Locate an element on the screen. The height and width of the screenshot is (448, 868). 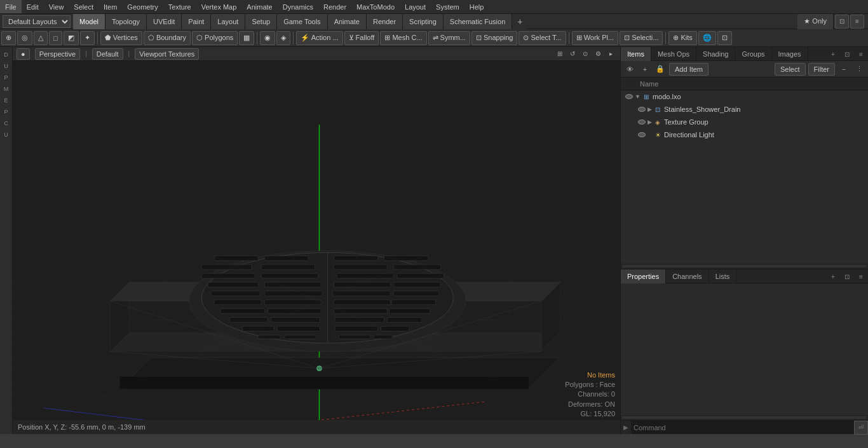
vertex-mode-btn: △ is located at coordinates (41, 38).